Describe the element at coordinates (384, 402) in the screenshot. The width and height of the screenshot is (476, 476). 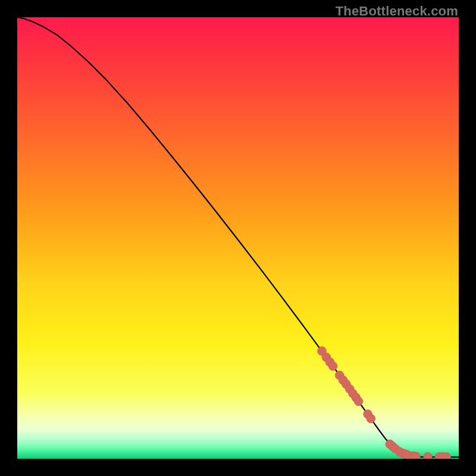
I see `marker-group` at that location.